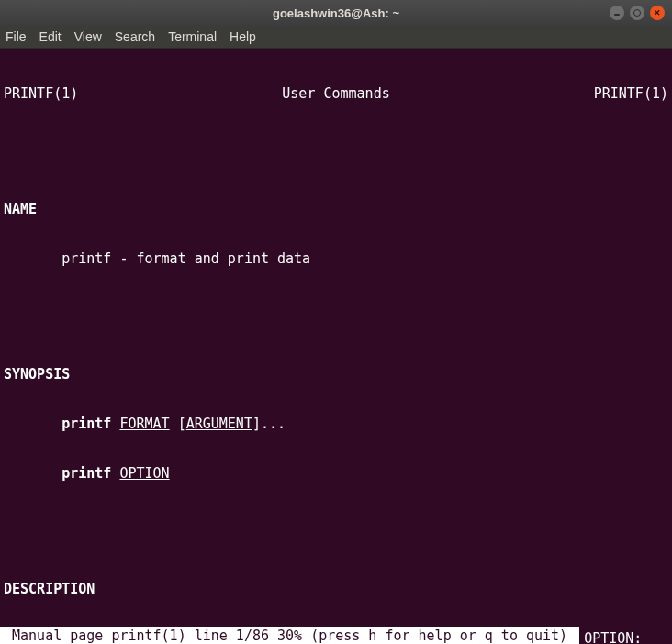 This screenshot has height=644, width=672. Describe the element at coordinates (617, 13) in the screenshot. I see `minimize-button` at that location.